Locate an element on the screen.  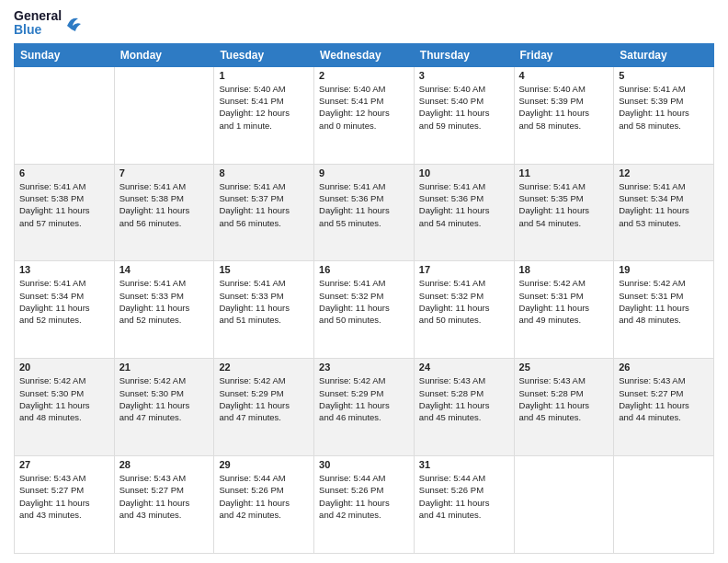
day-number: 19 is located at coordinates (664, 270).